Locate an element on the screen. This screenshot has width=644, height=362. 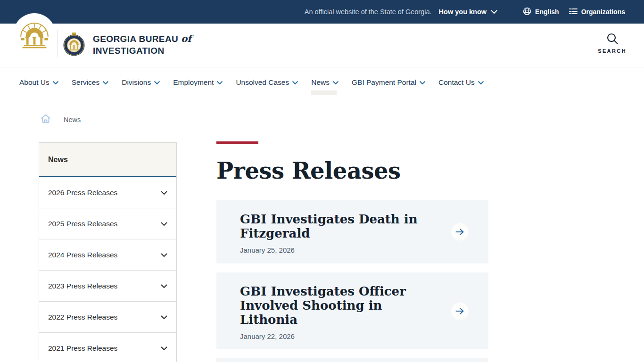
site-title-line2: INVESTIGATION is located at coordinates (129, 51).